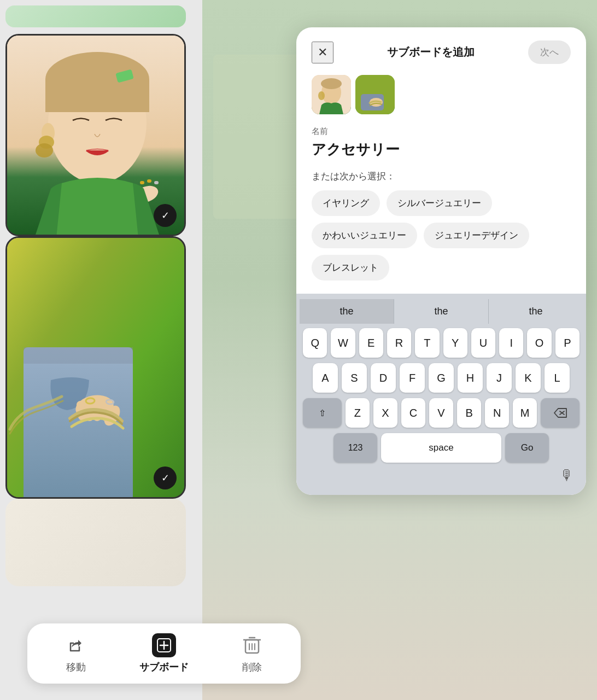 This screenshot has width=597, height=700. What do you see at coordinates (470, 378) in the screenshot?
I see `key-h: H` at bounding box center [470, 378].